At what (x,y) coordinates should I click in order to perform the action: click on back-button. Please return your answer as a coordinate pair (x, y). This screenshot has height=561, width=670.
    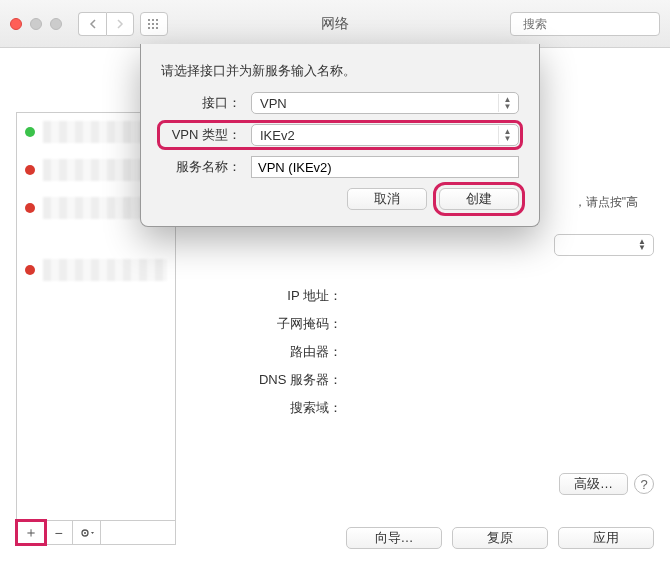
    Looking at the image, I should click on (92, 24).